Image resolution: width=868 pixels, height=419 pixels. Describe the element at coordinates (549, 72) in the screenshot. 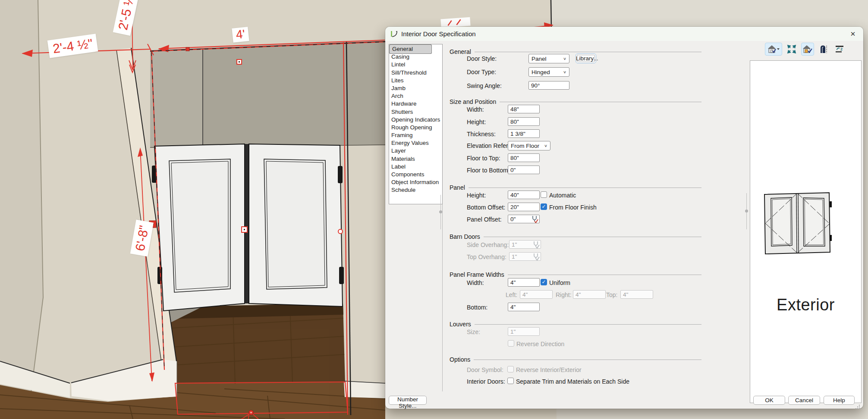

I see `door-type-select: Hinged∨` at that location.